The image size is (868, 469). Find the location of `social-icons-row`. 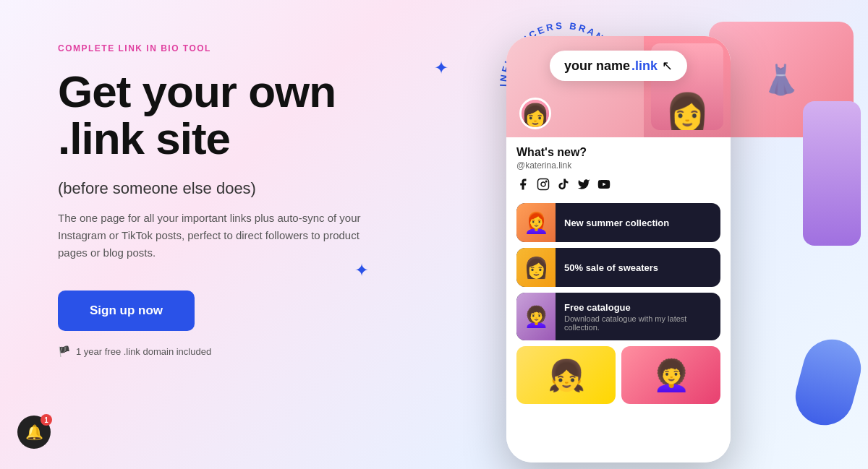

social-icons-row is located at coordinates (618, 186).